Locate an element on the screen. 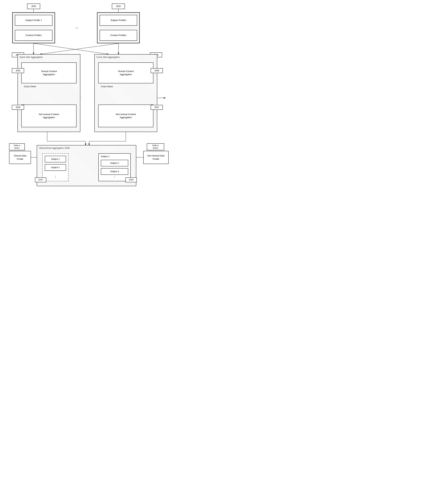 The height and width of the screenshot is (504, 448). textual-left-box: Textual Content Aggregation is located at coordinates (49, 73).